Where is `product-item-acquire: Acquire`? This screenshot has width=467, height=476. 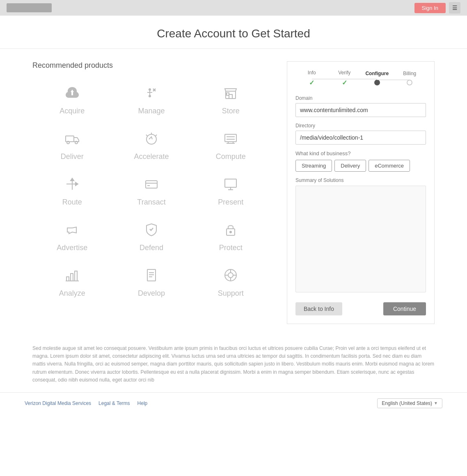
product-item-acquire: Acquire is located at coordinates (72, 100).